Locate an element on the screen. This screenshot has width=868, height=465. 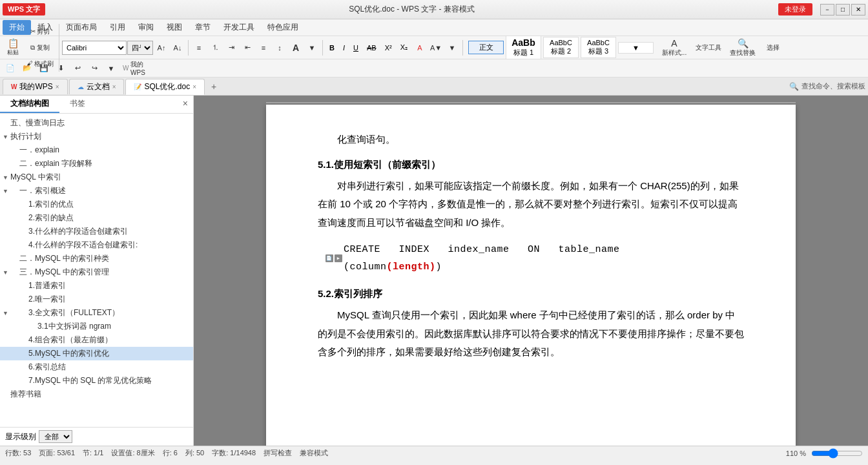
menu-item-special: 特色应用 is located at coordinates (283, 27).